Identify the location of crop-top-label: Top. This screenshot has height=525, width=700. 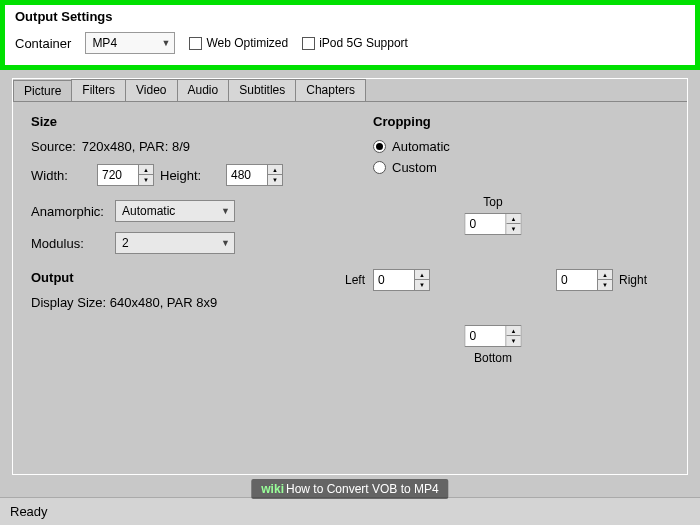
(492, 202).